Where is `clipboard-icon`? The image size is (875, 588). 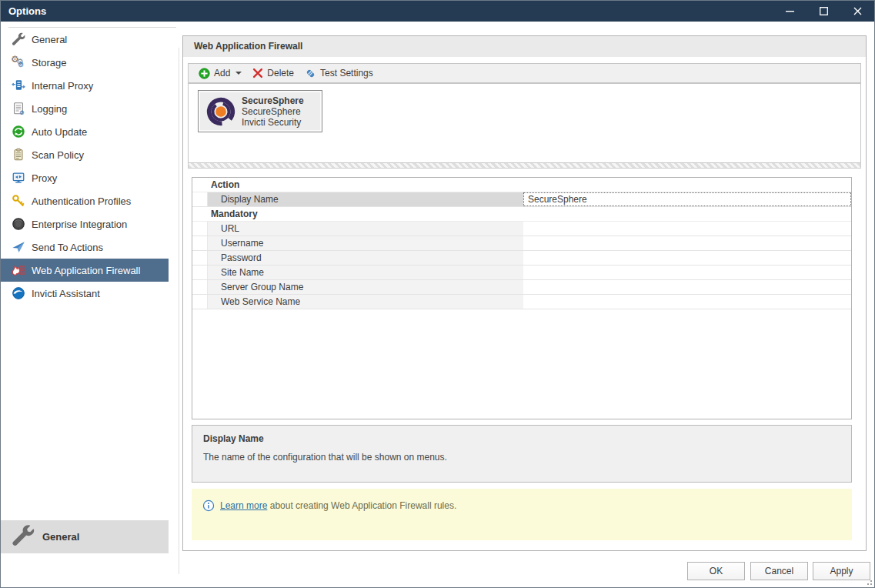
clipboard-icon is located at coordinates (18, 155).